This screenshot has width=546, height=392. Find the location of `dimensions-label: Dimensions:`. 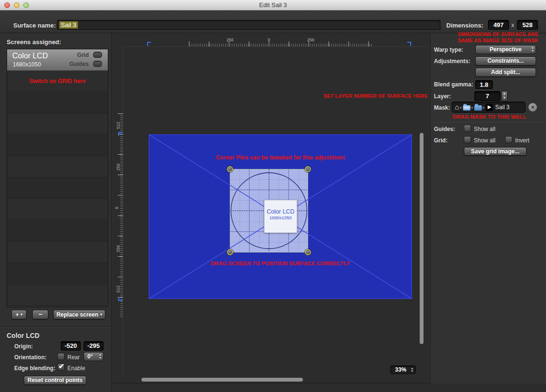

dimensions-label: Dimensions: is located at coordinates (465, 26).